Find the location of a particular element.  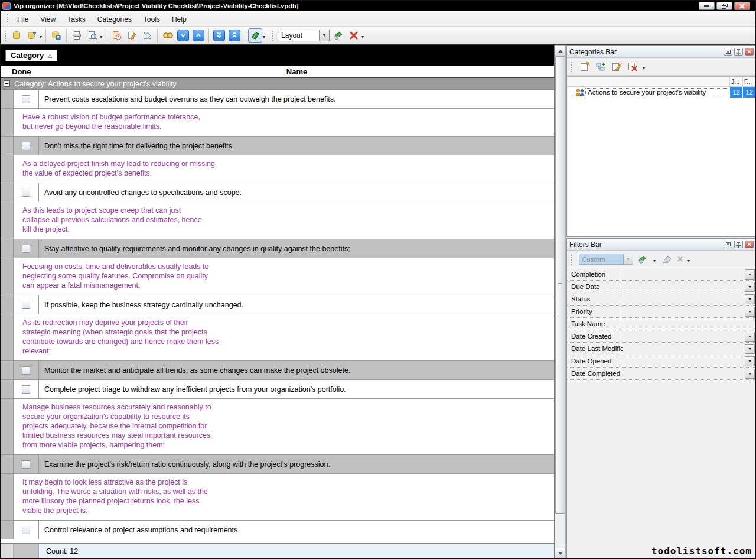

open-database-button is located at coordinates (32, 35).